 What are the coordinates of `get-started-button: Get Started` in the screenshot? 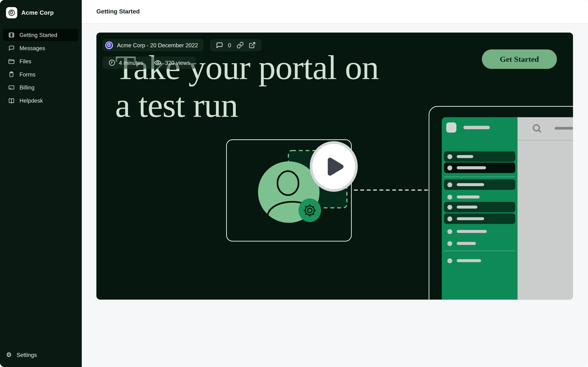 It's located at (519, 59).